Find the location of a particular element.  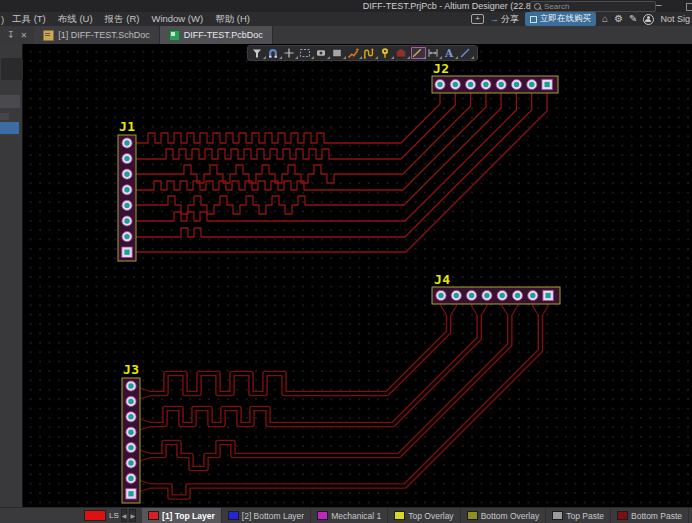

schematic-doc-icon is located at coordinates (48, 36).